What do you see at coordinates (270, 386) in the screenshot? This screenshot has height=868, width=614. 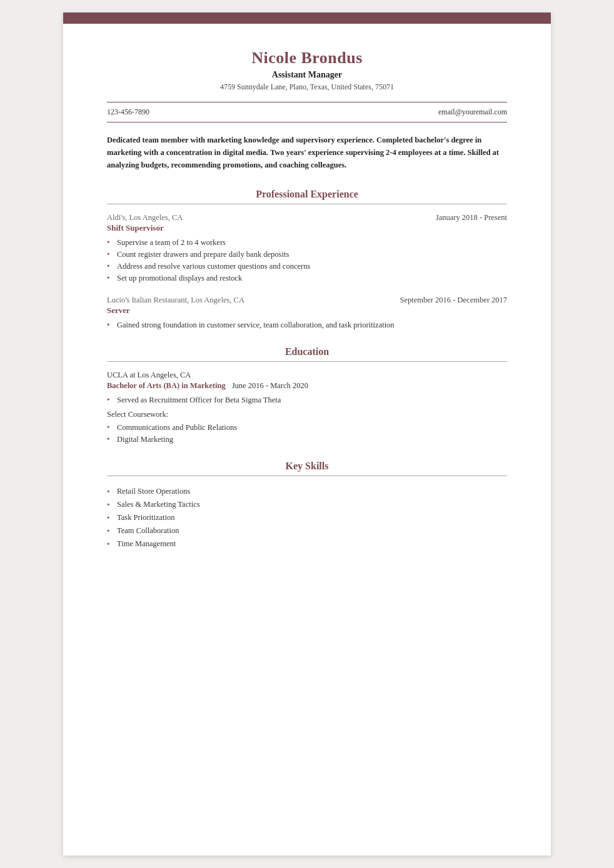 I see `edu-dates-1: June 2016 - March 2020` at bounding box center [270, 386].